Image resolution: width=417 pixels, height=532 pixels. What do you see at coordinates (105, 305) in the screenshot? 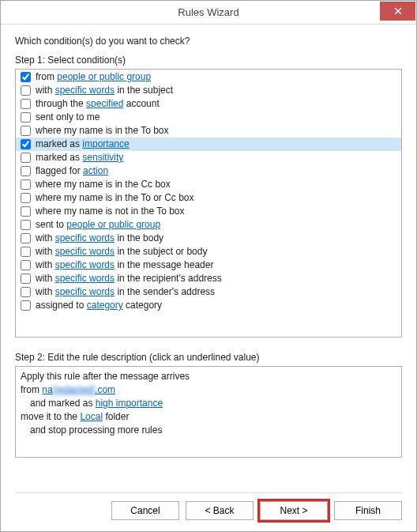
I see `condition-link: category` at bounding box center [105, 305].